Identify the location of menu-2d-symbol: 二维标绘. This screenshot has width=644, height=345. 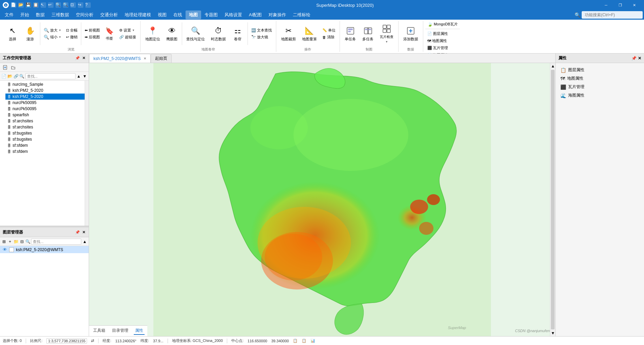
(302, 15).